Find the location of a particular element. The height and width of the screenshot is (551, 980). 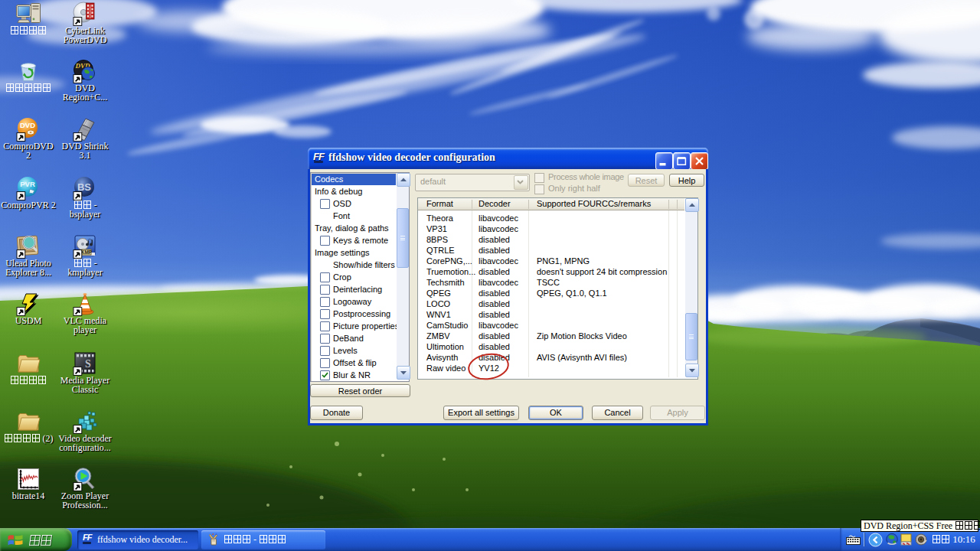

svg-text: DVD is located at coordinates (28, 126).